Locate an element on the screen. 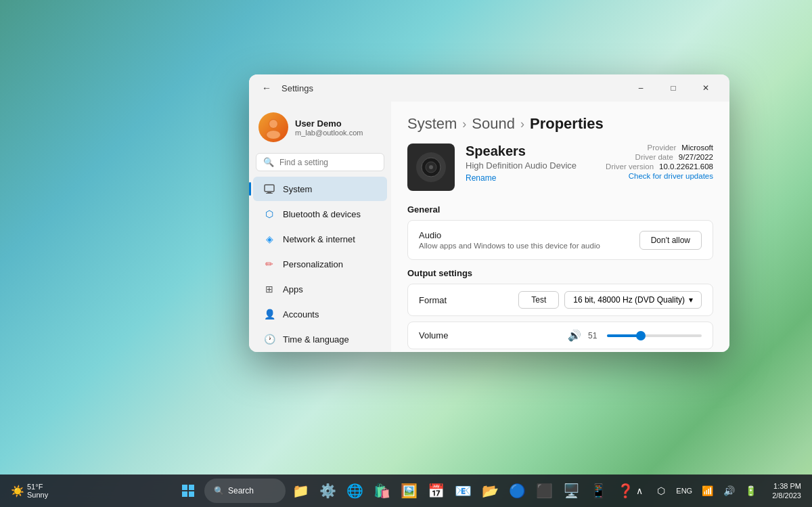 This screenshot has width=812, height=507. provider-label: Provider is located at coordinates (662, 148).